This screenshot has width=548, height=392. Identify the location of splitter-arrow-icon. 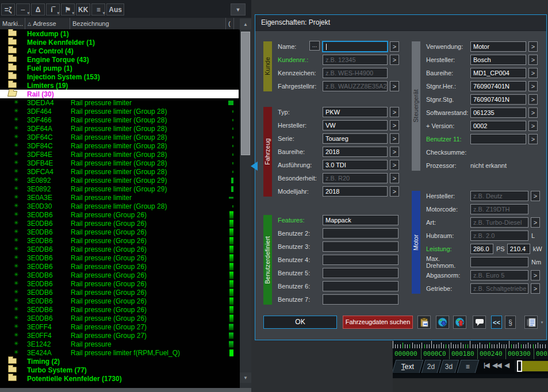
(254, 166).